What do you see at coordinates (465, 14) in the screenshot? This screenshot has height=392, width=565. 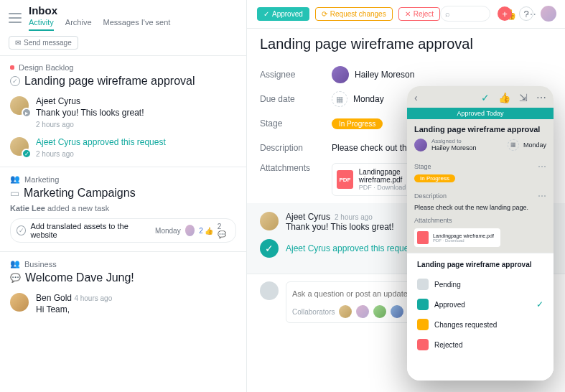 I see `search-input: ⌕` at bounding box center [465, 14].